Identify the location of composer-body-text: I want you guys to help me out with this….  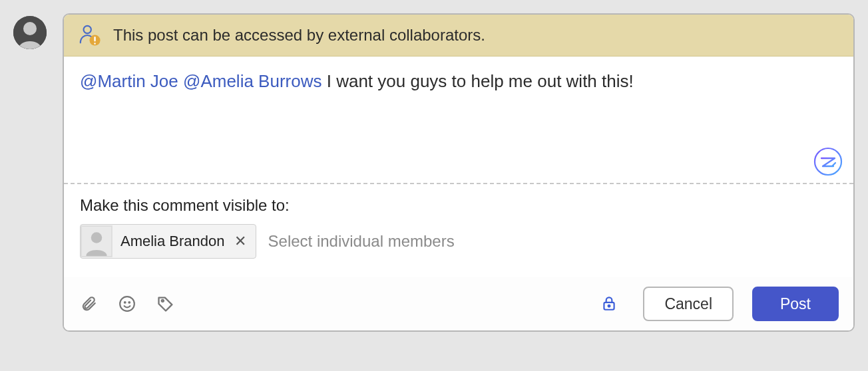
(481, 81).